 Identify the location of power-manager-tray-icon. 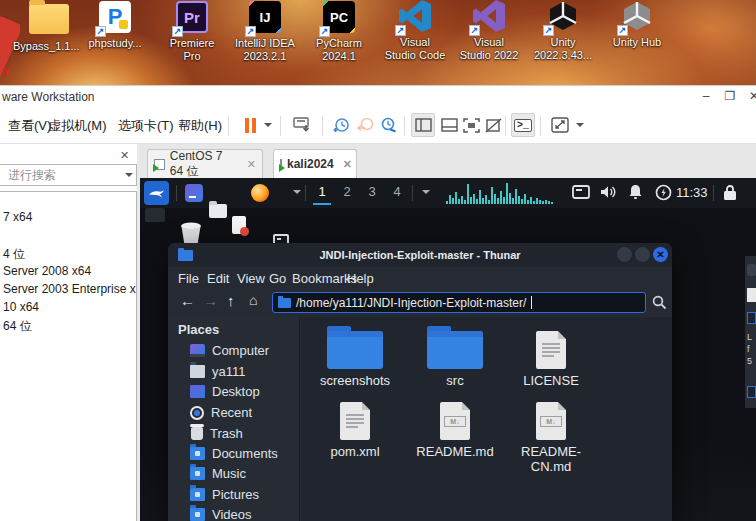
(664, 192).